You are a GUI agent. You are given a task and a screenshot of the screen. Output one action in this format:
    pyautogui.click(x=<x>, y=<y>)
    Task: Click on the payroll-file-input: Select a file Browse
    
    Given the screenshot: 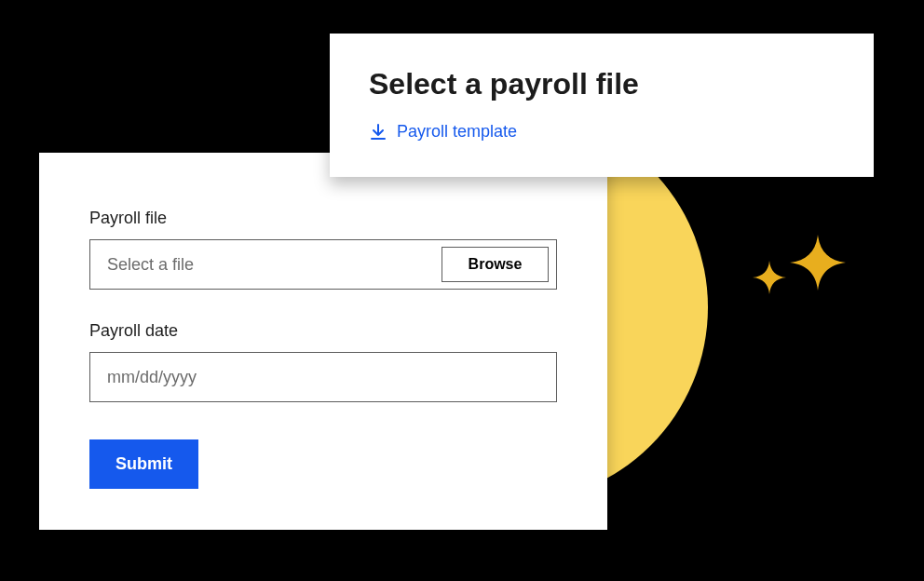 What is the action you would take?
    pyautogui.click(x=323, y=264)
    